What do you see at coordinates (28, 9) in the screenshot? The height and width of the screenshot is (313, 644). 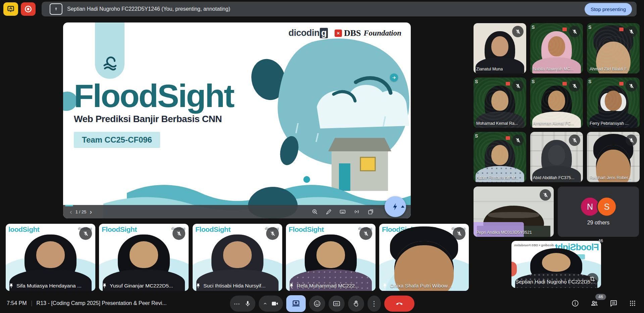 I see `record-icon` at bounding box center [28, 9].